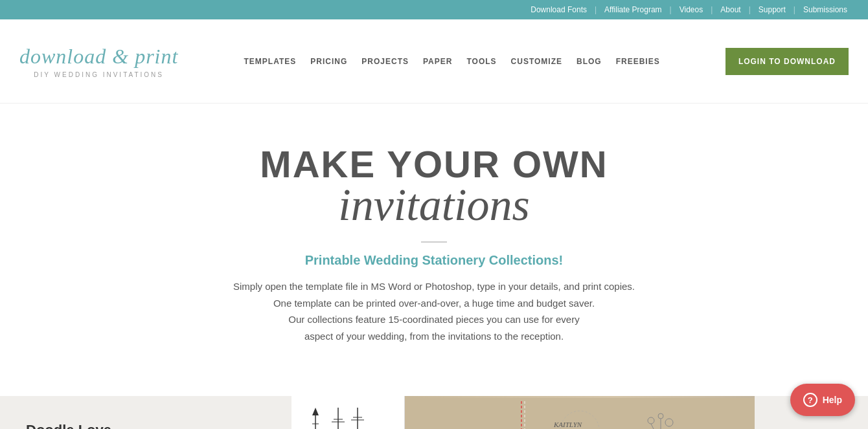 The width and height of the screenshot is (868, 429). What do you see at coordinates (825, 10) in the screenshot?
I see `submissions-link: Submissions` at bounding box center [825, 10].